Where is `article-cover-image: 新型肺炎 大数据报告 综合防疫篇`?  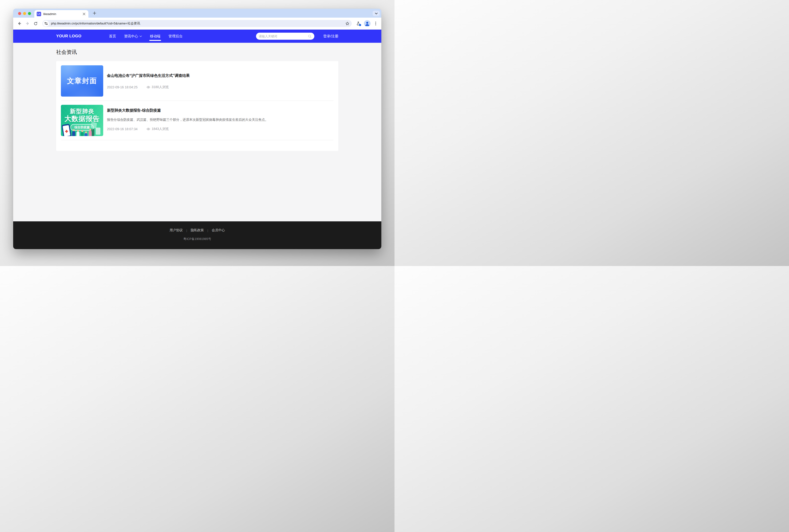
article-cover-image: 新型肺炎 大数据报告 综合防疫篇 is located at coordinates (82, 120).